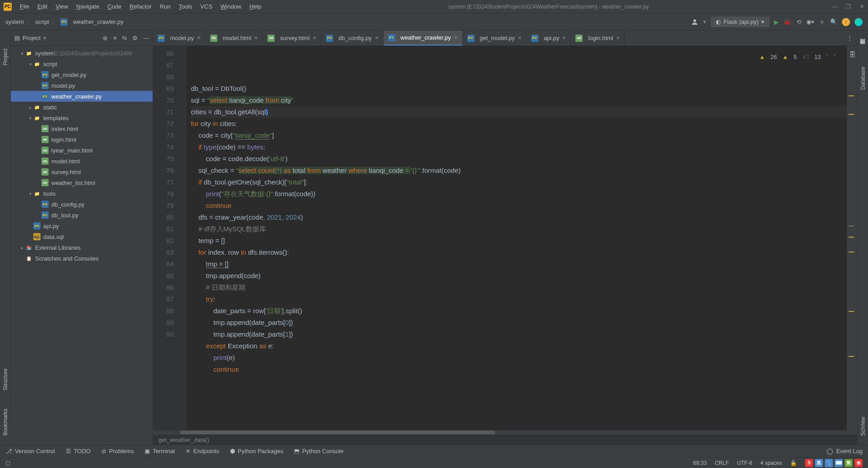 The image size is (868, 468). Describe the element at coordinates (257, 451) in the screenshot. I see `bottom-tool-python-packages: ⬢Python Packages` at that location.